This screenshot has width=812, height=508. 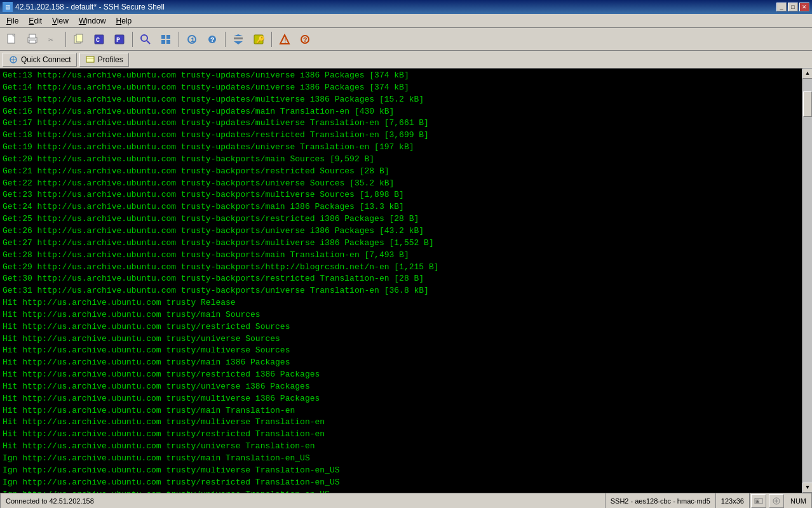 I want to click on menu-file: File, so click(x=13, y=21).